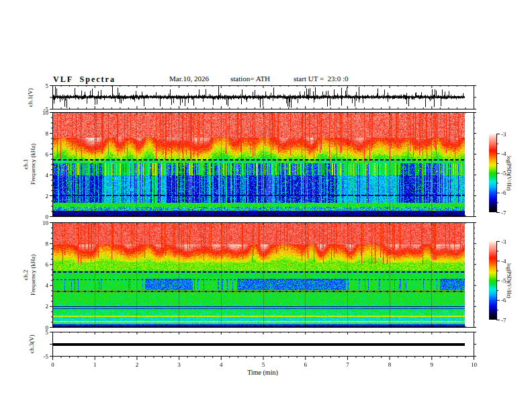  What do you see at coordinates (31, 164) in the screenshot?
I see `ch1-frequency-axis-label: ch.1Frequency (kHz)` at bounding box center [31, 164].